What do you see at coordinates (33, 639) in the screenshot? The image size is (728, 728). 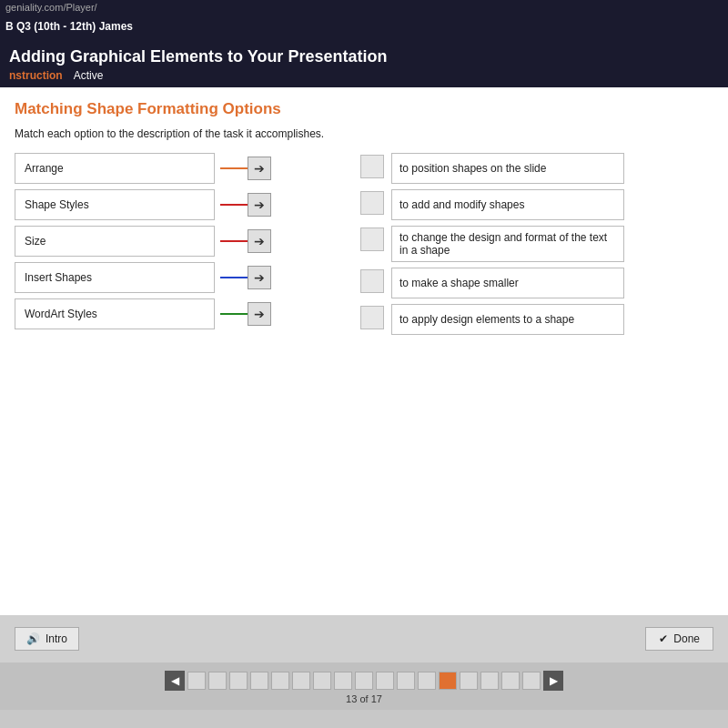 I see `speaker-icon: 🔊` at bounding box center [33, 639].